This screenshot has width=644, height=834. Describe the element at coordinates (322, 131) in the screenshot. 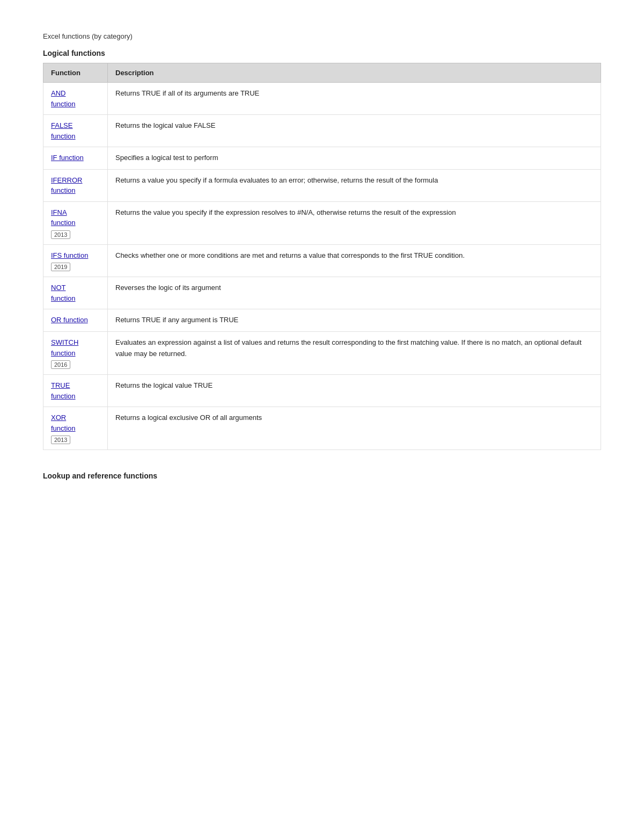

I see `table-row: FALSE functionReturns the logical value …` at that location.